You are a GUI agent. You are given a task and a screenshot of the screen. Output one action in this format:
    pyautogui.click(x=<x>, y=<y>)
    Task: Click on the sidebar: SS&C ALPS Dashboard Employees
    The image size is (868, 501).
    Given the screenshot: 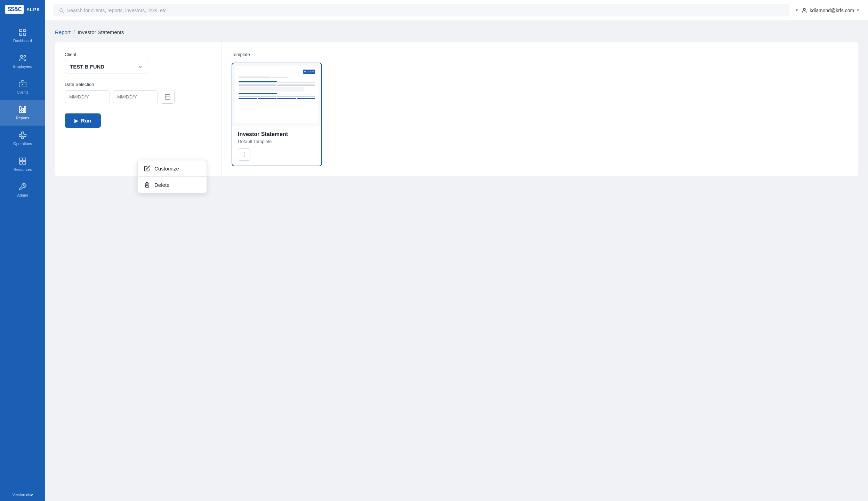 What is the action you would take?
    pyautogui.click(x=23, y=250)
    